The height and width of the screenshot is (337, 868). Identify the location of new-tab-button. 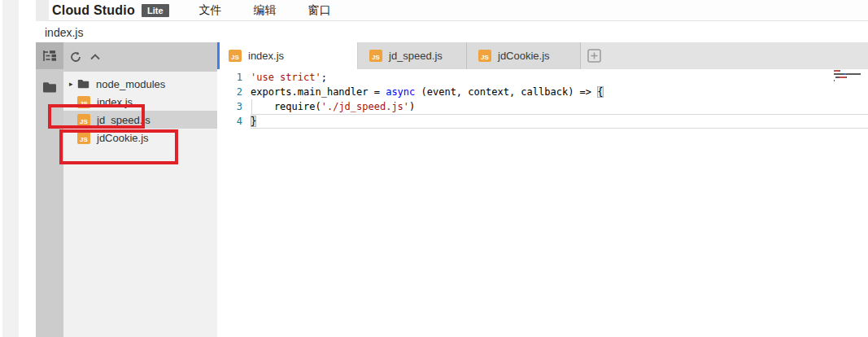
(594, 55).